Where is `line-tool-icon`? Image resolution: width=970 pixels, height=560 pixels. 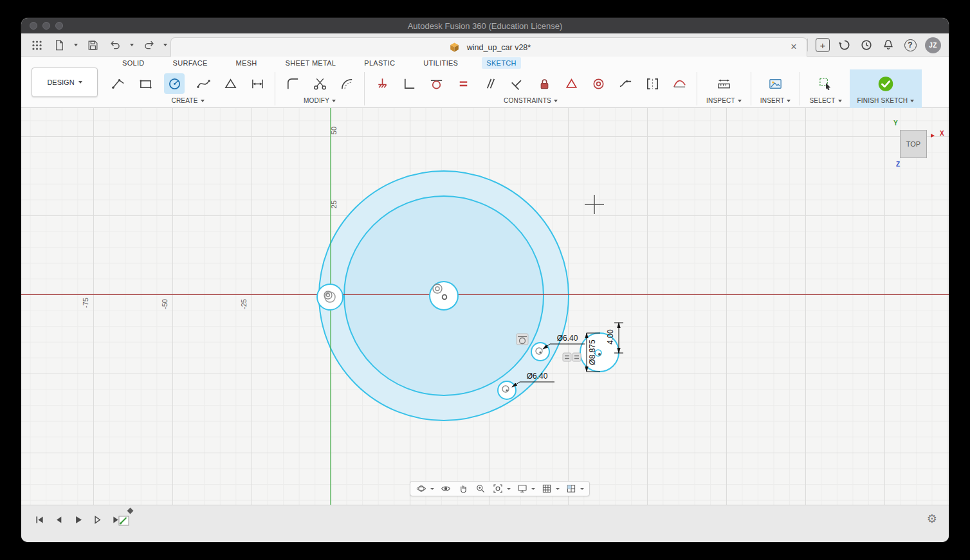
line-tool-icon is located at coordinates (118, 84).